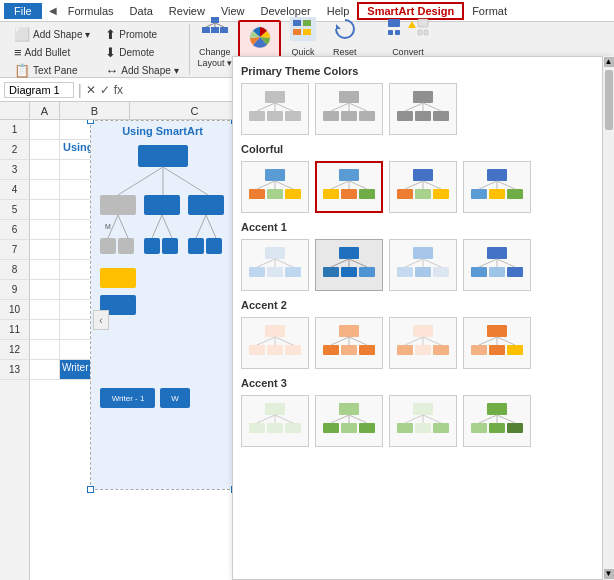  I want to click on promote-btn: ⬆ Promote, so click(142, 34).